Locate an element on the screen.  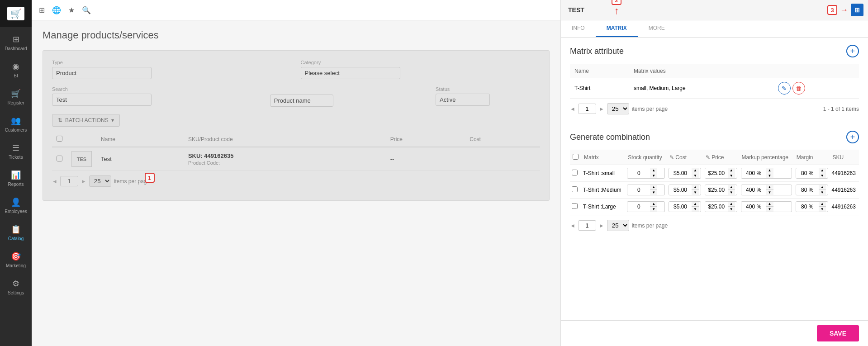
search-input is located at coordinates (102, 100).